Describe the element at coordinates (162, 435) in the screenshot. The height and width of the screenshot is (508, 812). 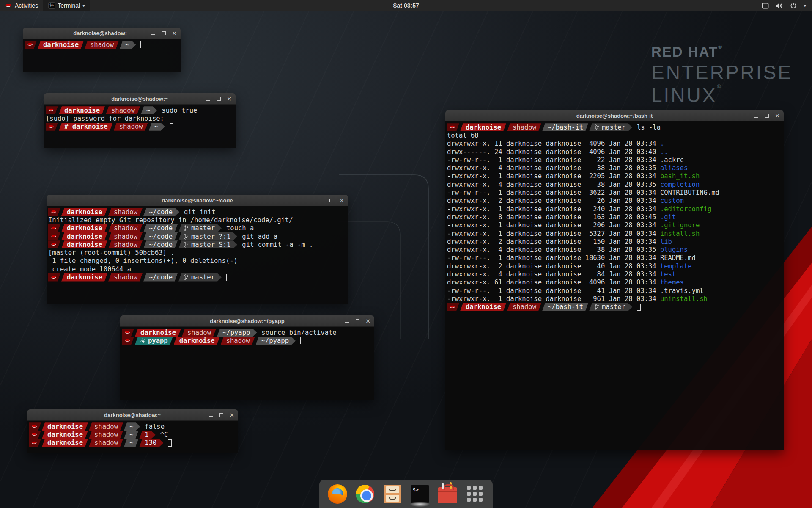
I see `command-text: ^C` at that location.